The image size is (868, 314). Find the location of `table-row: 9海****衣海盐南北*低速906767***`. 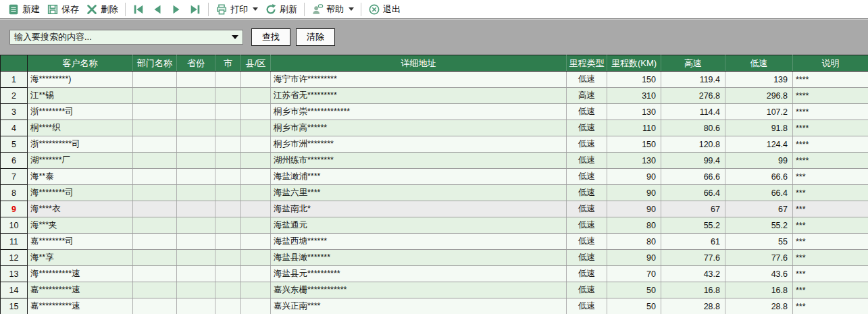

table-row: 9海****衣海盐南北*低速906767*** is located at coordinates (434, 209).